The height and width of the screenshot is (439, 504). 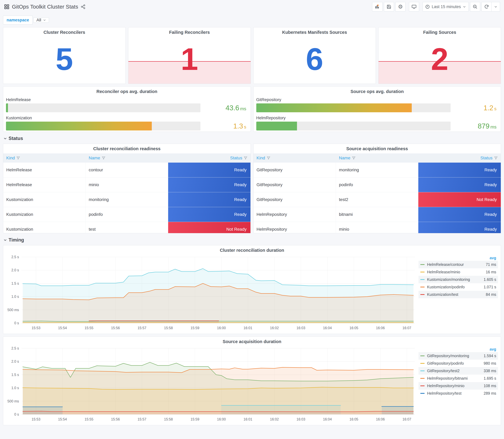 What do you see at coordinates (248, 419) in the screenshot?
I see `svg-text: 16:01` at bounding box center [248, 419].